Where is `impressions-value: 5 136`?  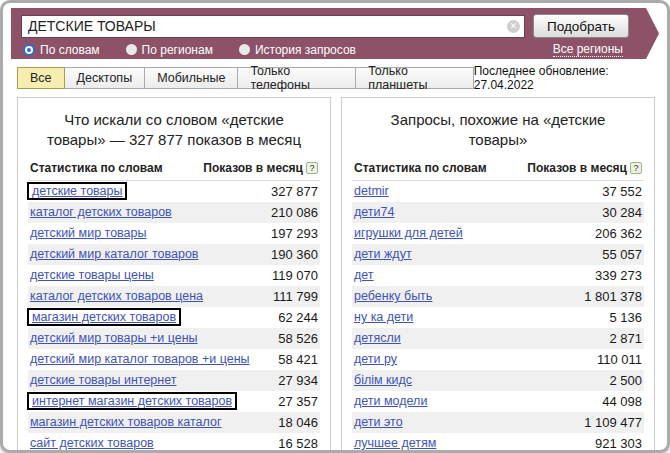 impressions-value: 5 136 is located at coordinates (626, 318).